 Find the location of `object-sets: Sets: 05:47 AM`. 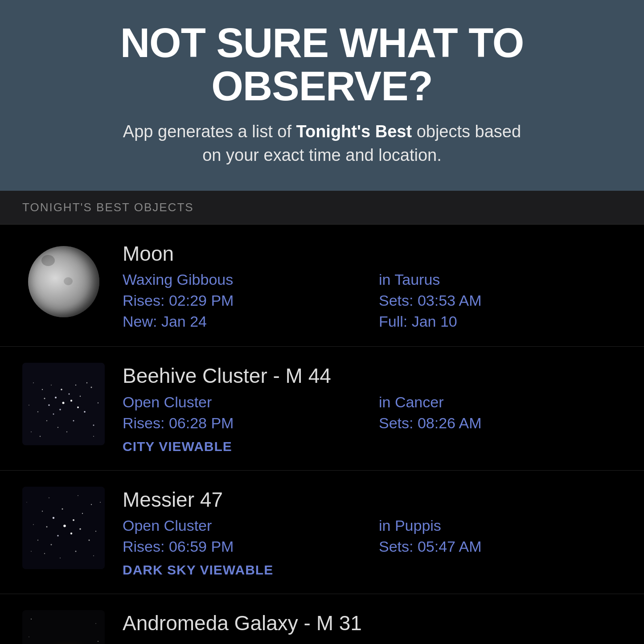

object-sets: Sets: 05:47 AM is located at coordinates (500, 546).